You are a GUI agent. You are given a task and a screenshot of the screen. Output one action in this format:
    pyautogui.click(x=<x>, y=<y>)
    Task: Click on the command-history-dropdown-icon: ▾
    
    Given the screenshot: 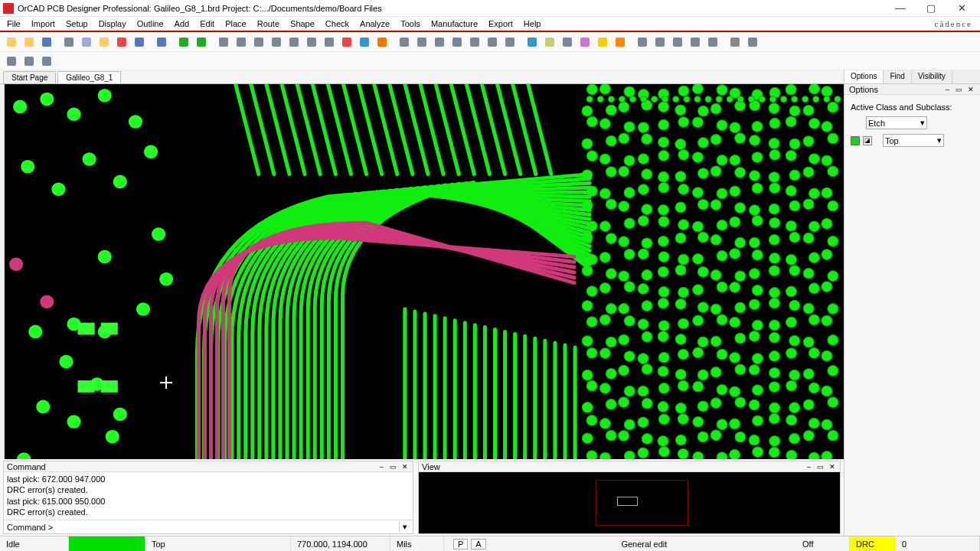 What is the action you would take?
    pyautogui.click(x=404, y=527)
    